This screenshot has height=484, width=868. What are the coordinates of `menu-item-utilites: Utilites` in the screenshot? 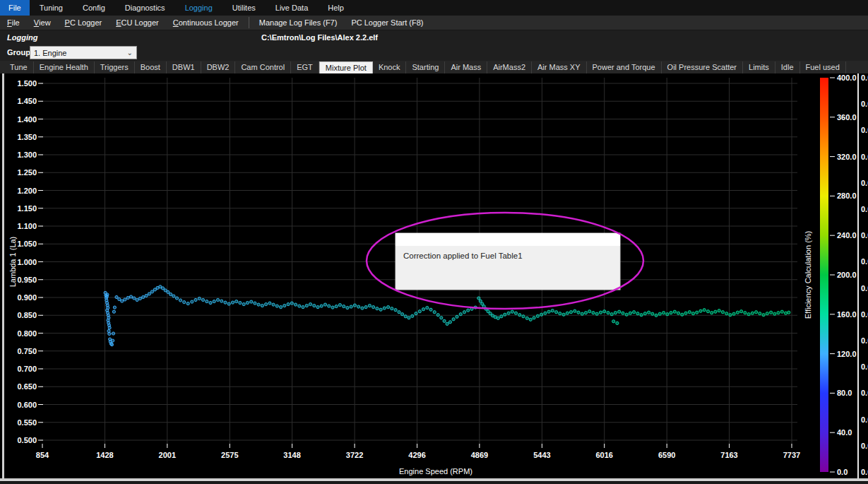 It's located at (244, 8).